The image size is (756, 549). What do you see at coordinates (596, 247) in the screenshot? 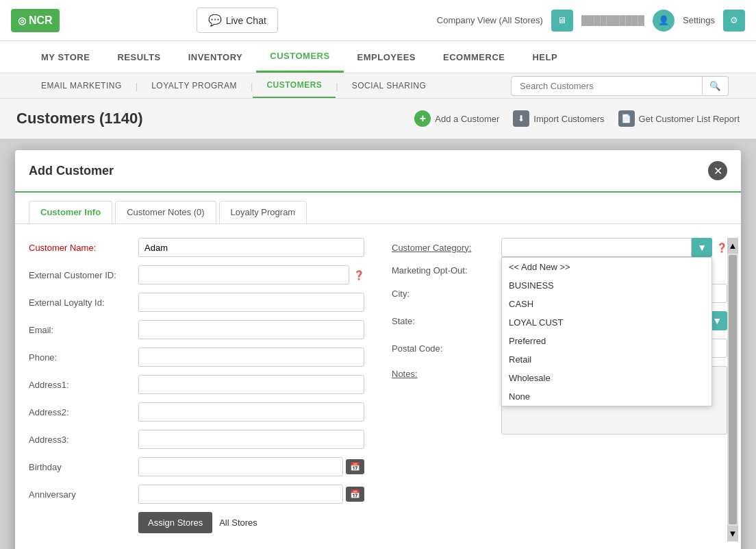
I see `customer-category-input` at bounding box center [596, 247].